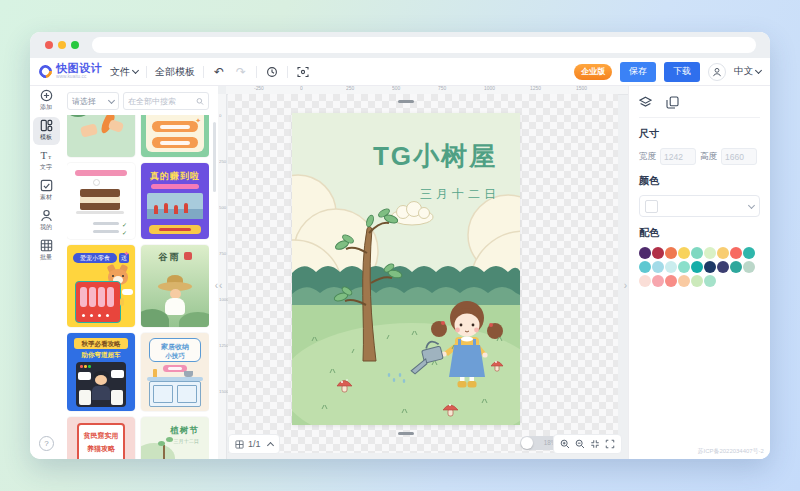 The width and height of the screenshot is (800, 491). What do you see at coordinates (175, 72) in the screenshot?
I see `all-templates-menu: 全部模板` at bounding box center [175, 72].